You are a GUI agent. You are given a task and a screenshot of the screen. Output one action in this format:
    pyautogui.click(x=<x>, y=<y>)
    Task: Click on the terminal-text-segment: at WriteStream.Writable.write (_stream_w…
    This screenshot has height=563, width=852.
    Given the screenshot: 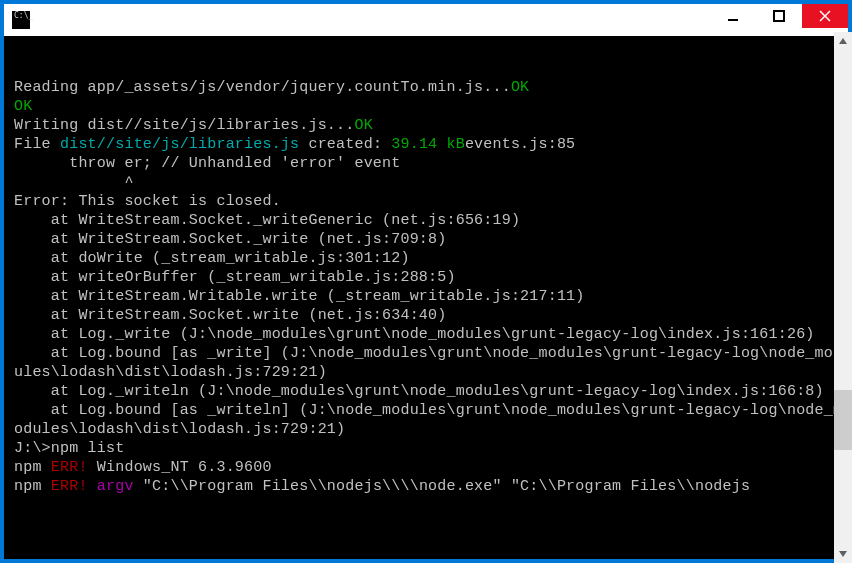 What is the action you would take?
    pyautogui.click(x=300, y=296)
    